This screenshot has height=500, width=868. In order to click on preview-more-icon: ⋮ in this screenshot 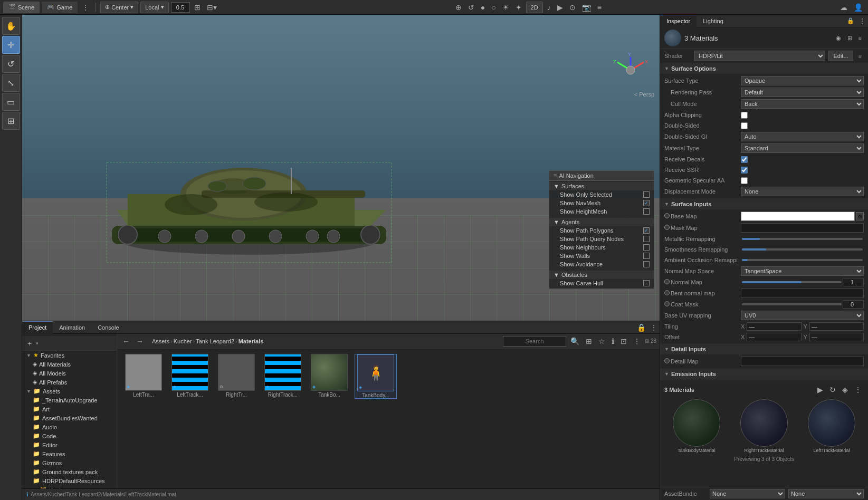, I will do `click(858, 390)`.